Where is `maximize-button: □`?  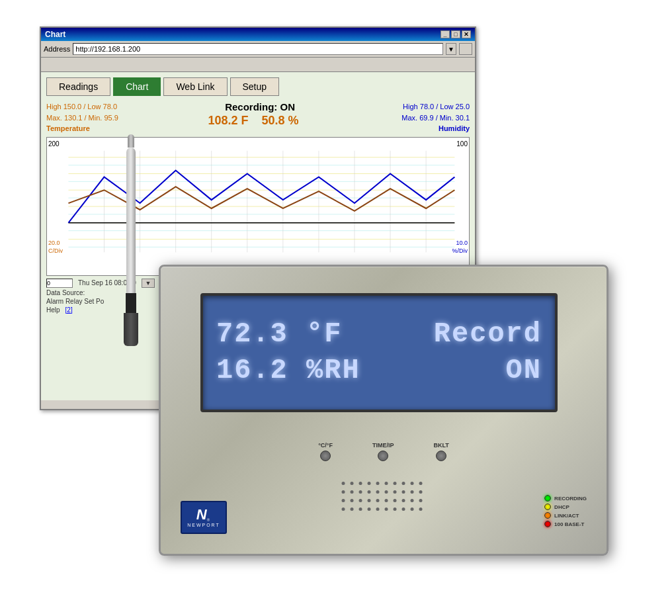 maximize-button: □ is located at coordinates (456, 34).